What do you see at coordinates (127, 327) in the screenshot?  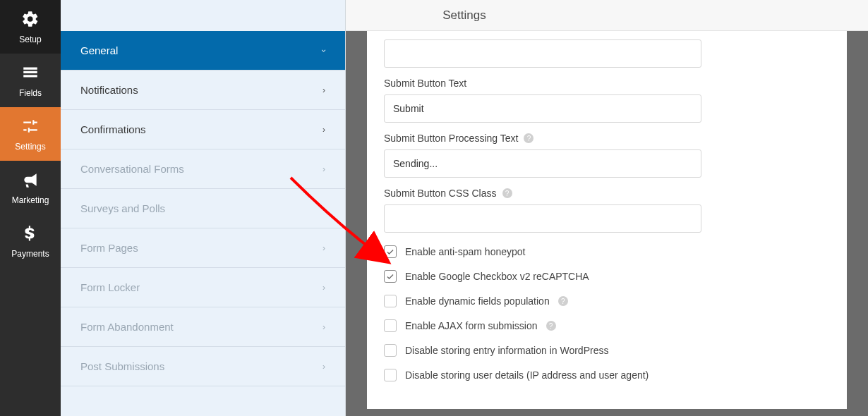 I see `panel-item-label: Form Abandonment` at bounding box center [127, 327].